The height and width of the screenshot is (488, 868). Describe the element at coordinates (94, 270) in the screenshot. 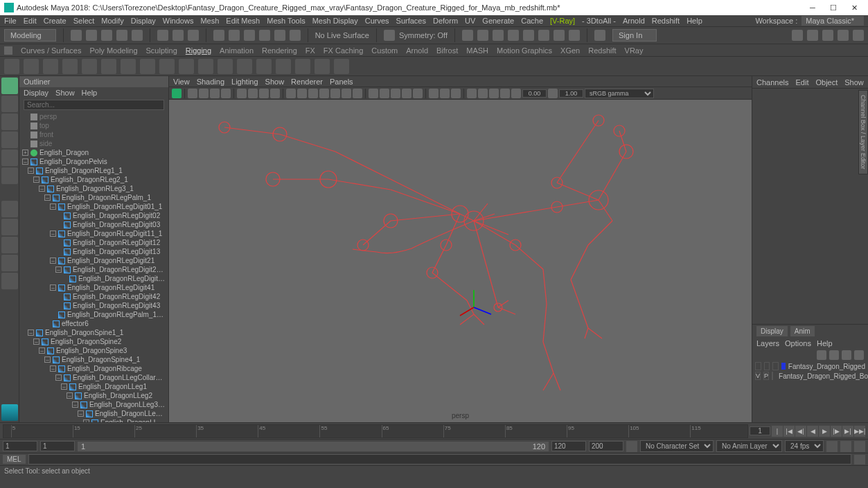

I see `tree-item: –English_DragonRLegDigit22_1` at that location.